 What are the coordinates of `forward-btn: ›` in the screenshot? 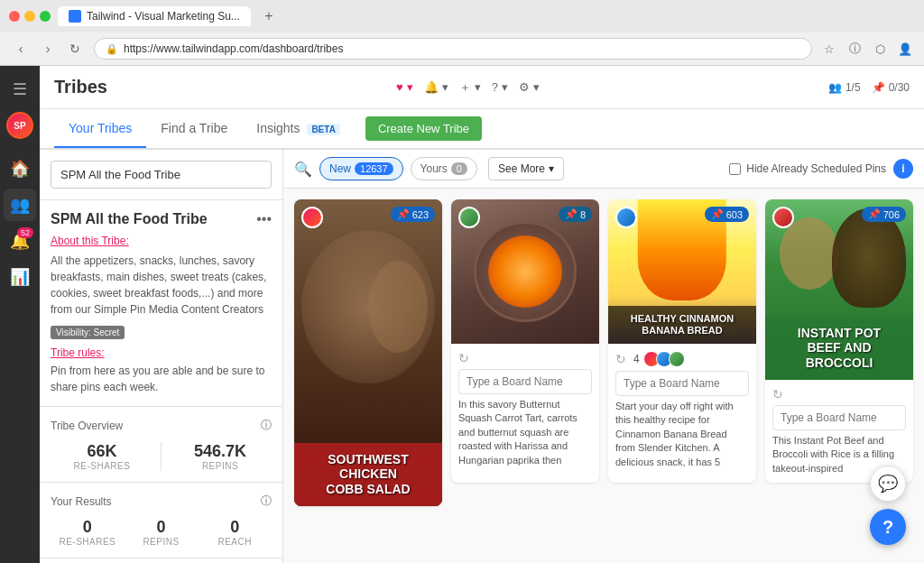 It's located at (48, 49).